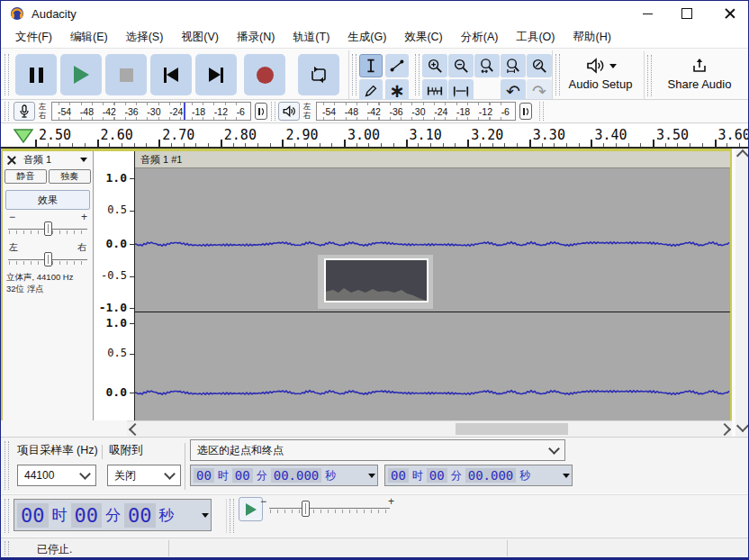  I want to click on menu-item: 生成(G), so click(367, 38).